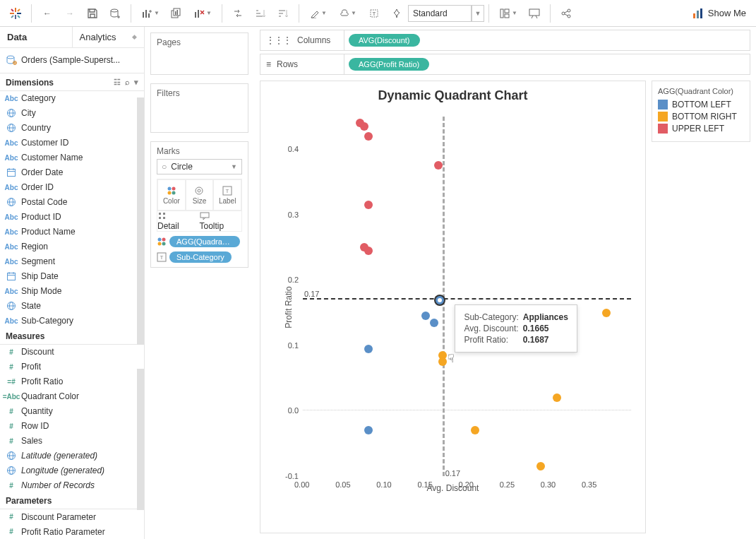 This screenshot has height=539, width=756. I want to click on presentation-mode-button, so click(534, 13).